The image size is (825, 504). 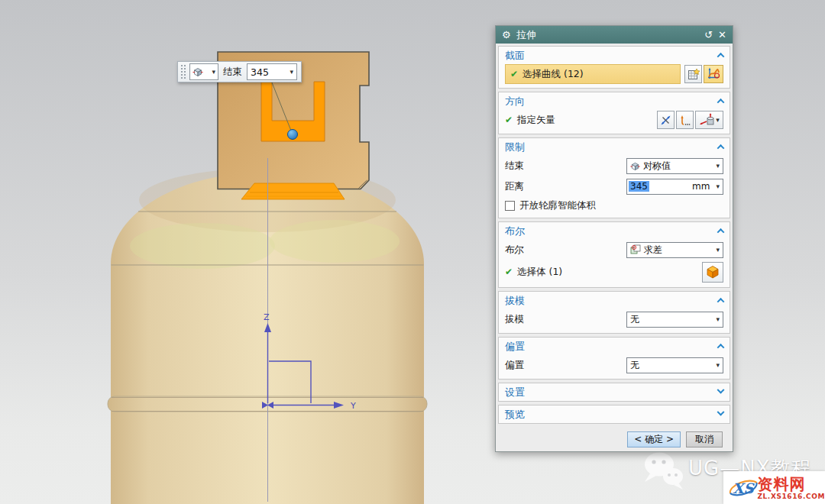 What do you see at coordinates (614, 250) in the screenshot?
I see `boolean-row: 布尔 求差 ▾` at bounding box center [614, 250].